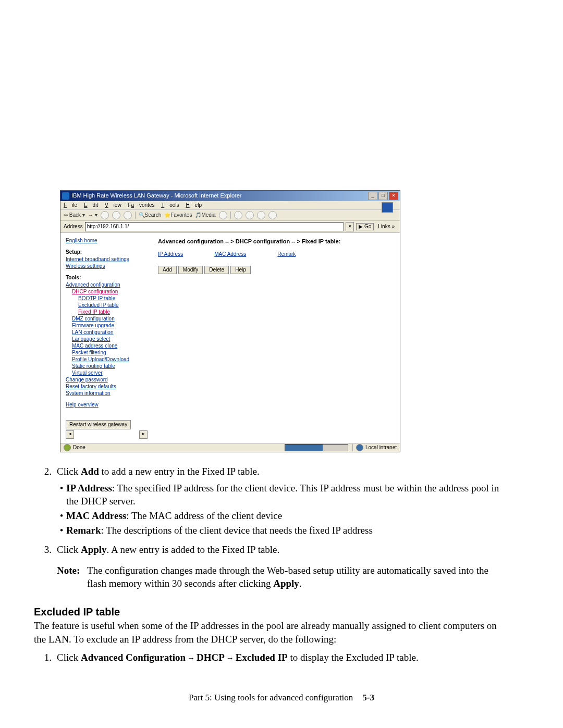  I want to click on minimize-button: _, so click(373, 196).